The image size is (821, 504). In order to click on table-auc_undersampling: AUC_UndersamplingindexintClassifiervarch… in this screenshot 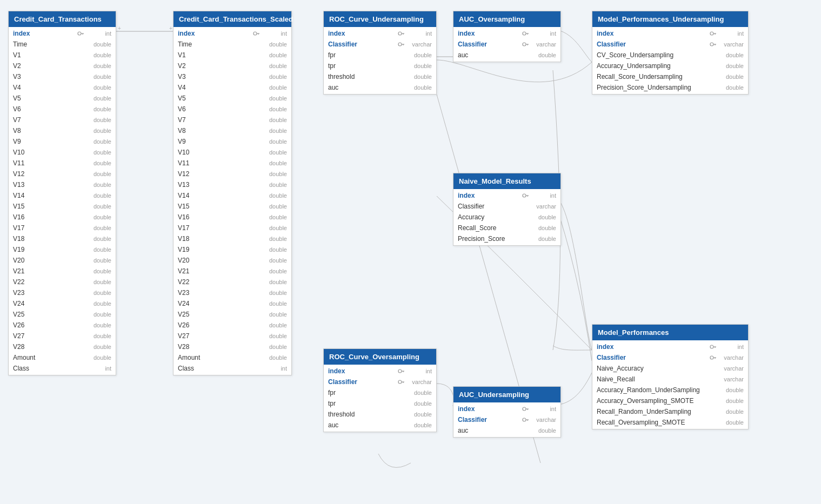, I will do `click(507, 412)`.